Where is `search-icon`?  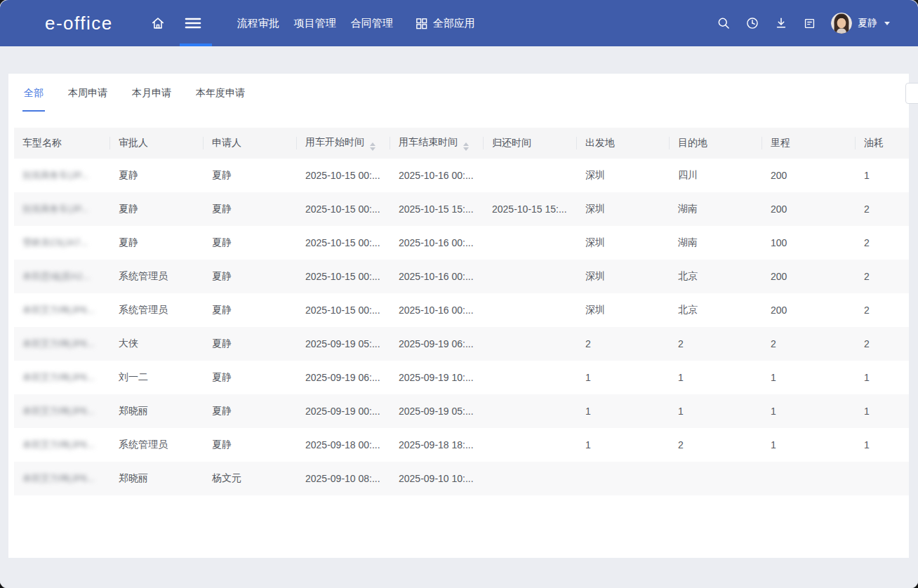
search-icon is located at coordinates (724, 23).